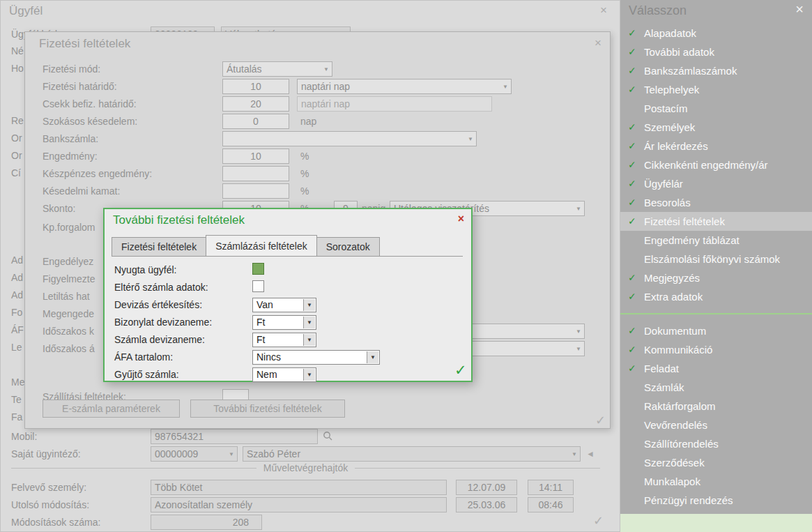  Describe the element at coordinates (256, 104) in the screenshot. I see `cheque-deadline-input: 20` at that location.